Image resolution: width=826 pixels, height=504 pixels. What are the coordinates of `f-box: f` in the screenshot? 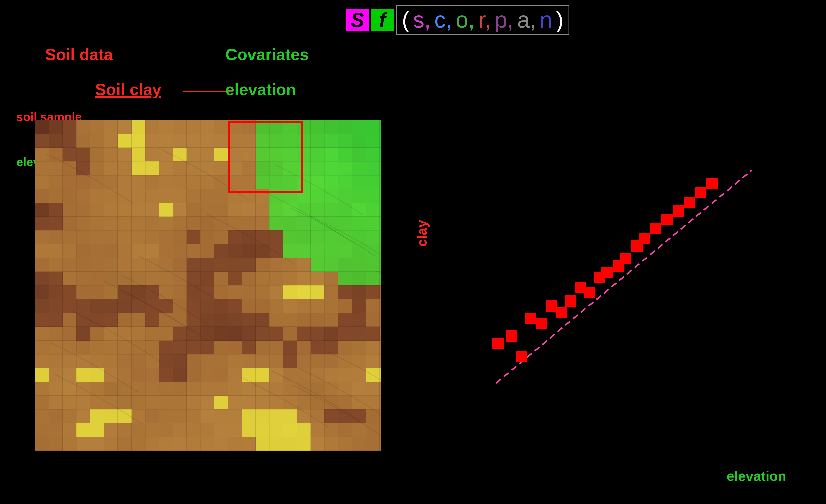 It's located at (382, 20).